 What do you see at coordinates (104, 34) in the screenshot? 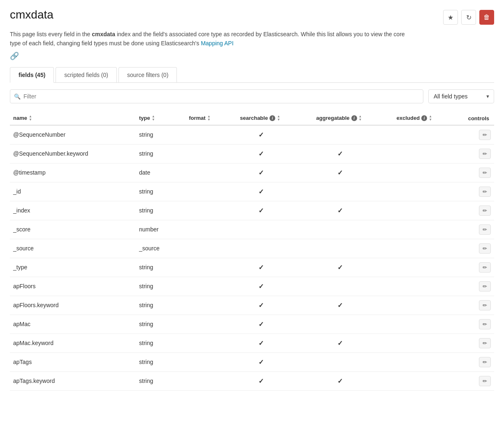
I see `index-name-bold: cmxdata` at bounding box center [104, 34].